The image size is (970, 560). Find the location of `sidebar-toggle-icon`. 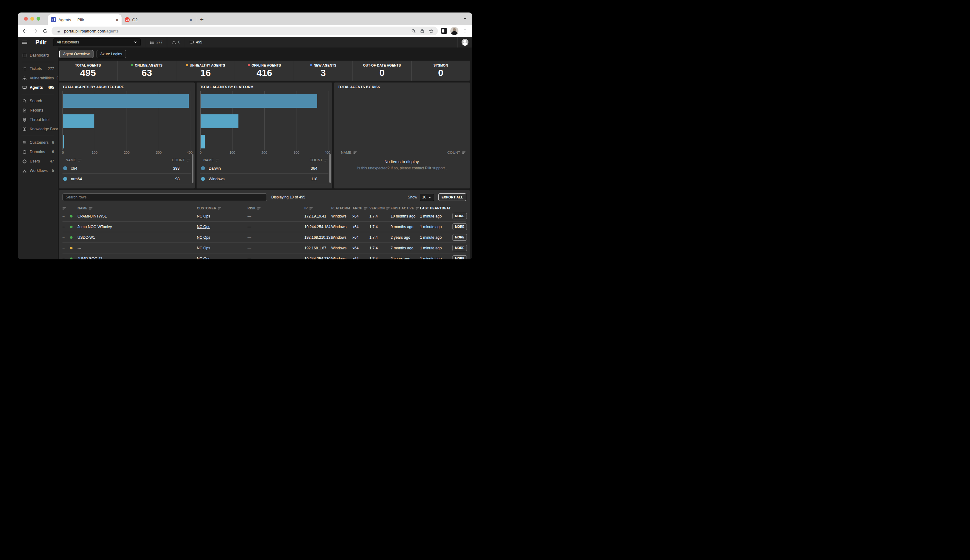

sidebar-toggle-icon is located at coordinates (444, 31).